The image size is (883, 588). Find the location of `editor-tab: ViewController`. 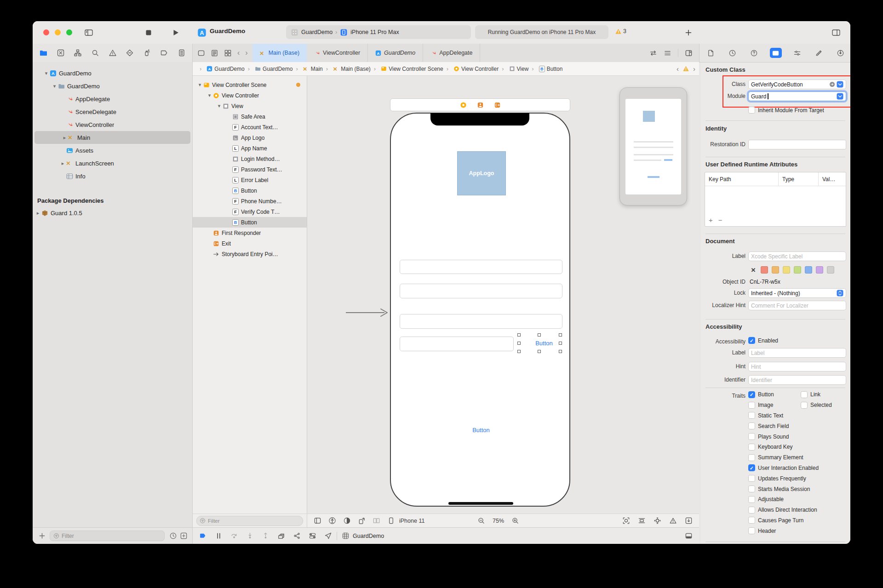

editor-tab: ViewController is located at coordinates (338, 53).